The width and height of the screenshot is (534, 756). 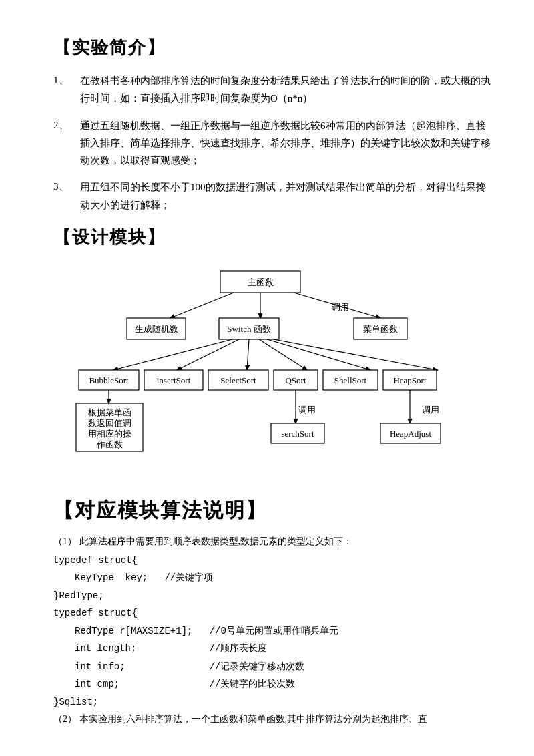 What do you see at coordinates (260, 282) in the screenshot?
I see `main-func-label: 主函数` at bounding box center [260, 282].